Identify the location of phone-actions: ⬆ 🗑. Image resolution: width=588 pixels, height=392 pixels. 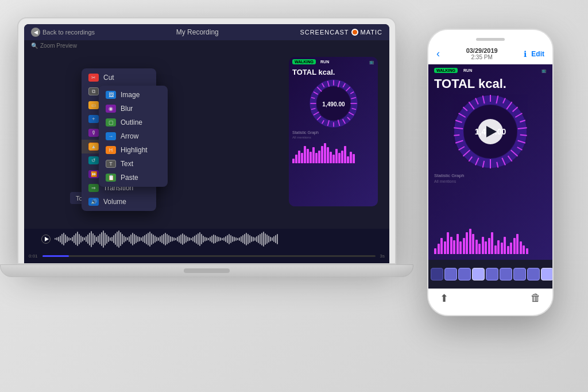
(490, 298).